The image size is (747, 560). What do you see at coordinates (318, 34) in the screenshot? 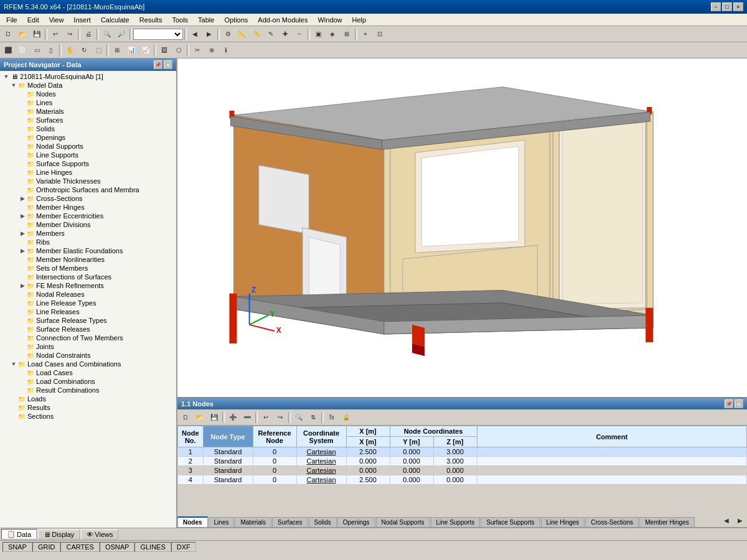
I see `tb-btn-9: ▣` at bounding box center [318, 34].